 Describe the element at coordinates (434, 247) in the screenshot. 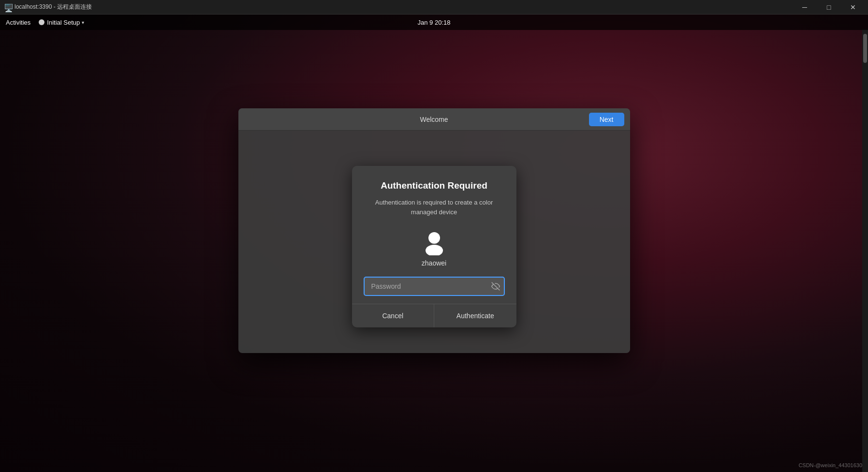

I see `auth-dialog: Authentication Required Authentication i…` at that location.